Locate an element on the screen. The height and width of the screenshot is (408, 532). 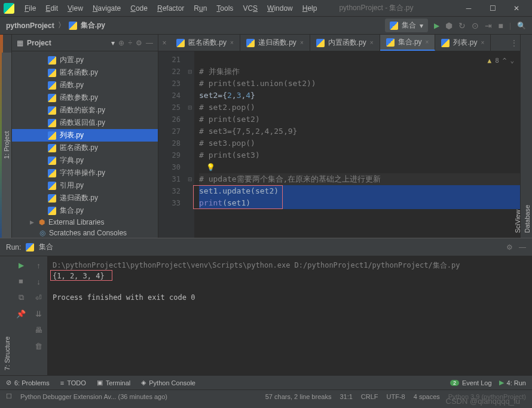
tree-scratches: ◎Scratches and Consoles is located at coordinates (85, 233).